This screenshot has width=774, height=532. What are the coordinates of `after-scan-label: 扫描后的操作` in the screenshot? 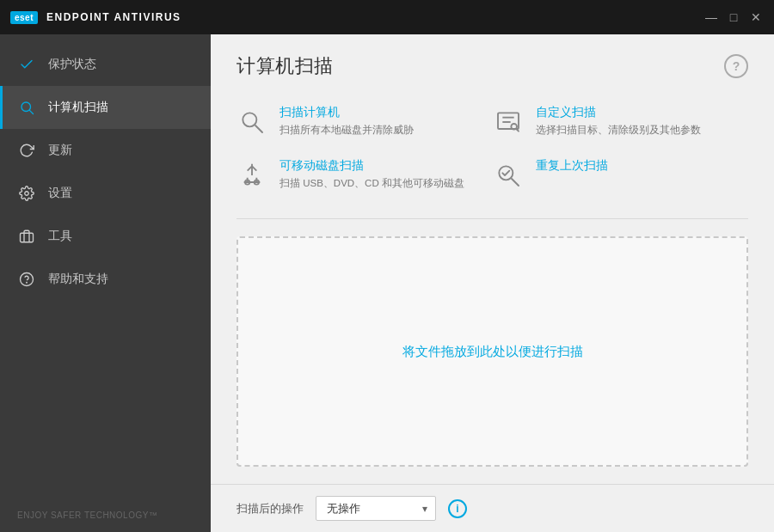 It's located at (270, 509).